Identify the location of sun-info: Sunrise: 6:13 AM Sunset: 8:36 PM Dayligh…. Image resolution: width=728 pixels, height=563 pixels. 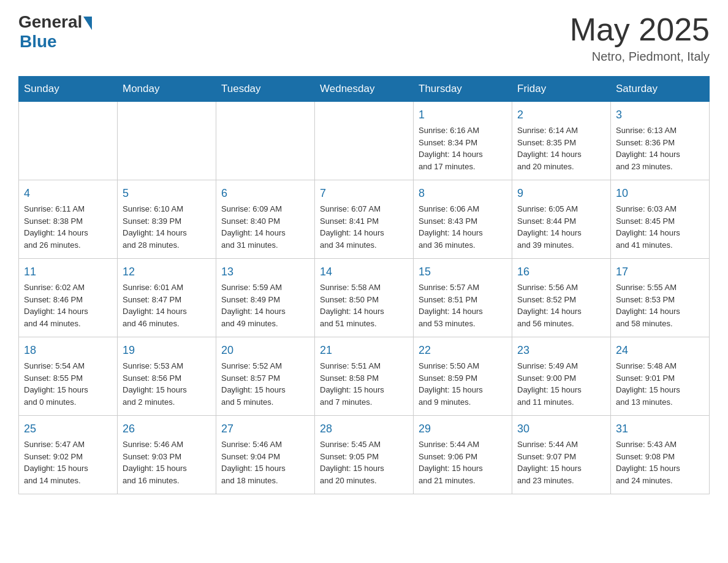
(660, 148).